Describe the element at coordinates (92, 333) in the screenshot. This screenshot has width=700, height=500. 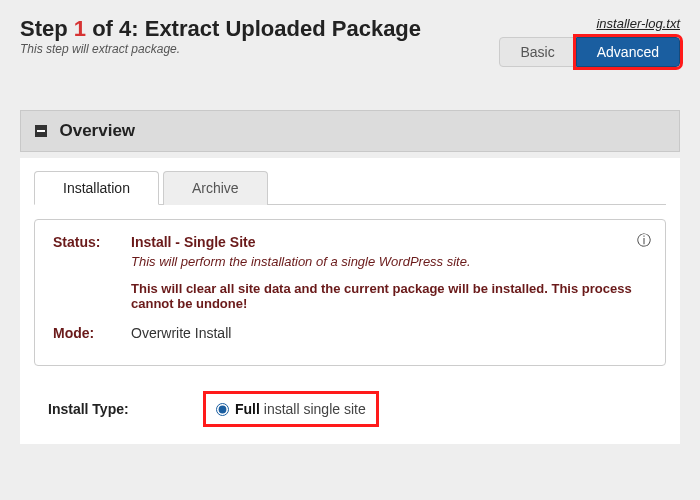
I see `mode-label: Mode:` at that location.